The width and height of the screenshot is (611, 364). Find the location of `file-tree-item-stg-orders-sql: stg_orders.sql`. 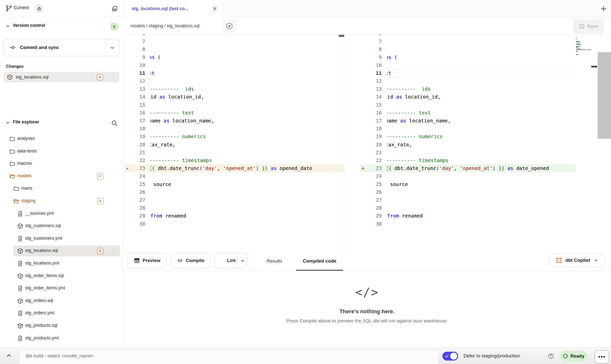

file-tree-item-stg-orders-sql: stg_orders.sql is located at coordinates (61, 301).